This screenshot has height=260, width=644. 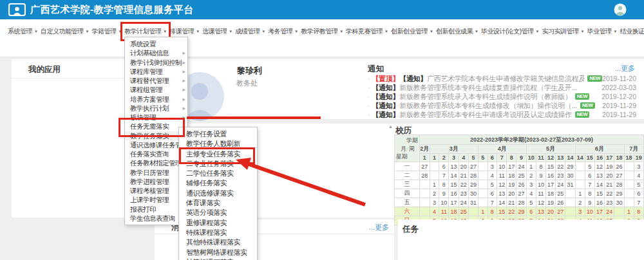 I want to click on notice-row: 【通知】新版教务管理系统本专科生成绩复查操作流程（学生及开...2022-03-…, so click(x=502, y=88).